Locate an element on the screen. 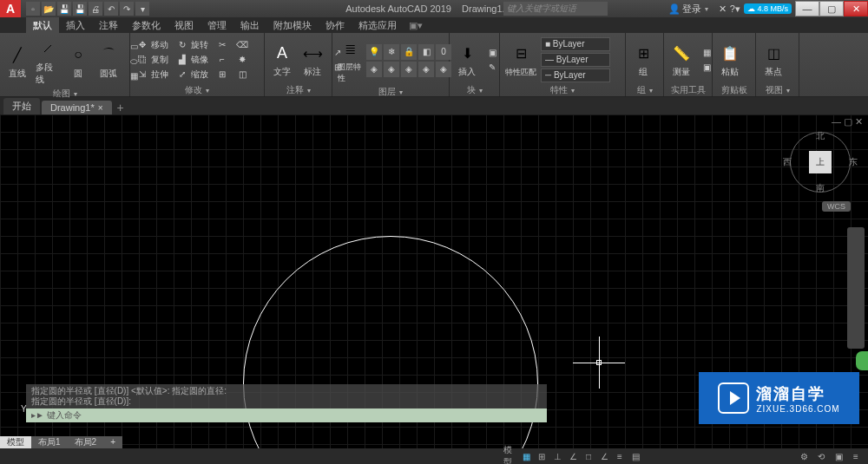  panel-view-title: 视图▾ is located at coordinates (778, 90).